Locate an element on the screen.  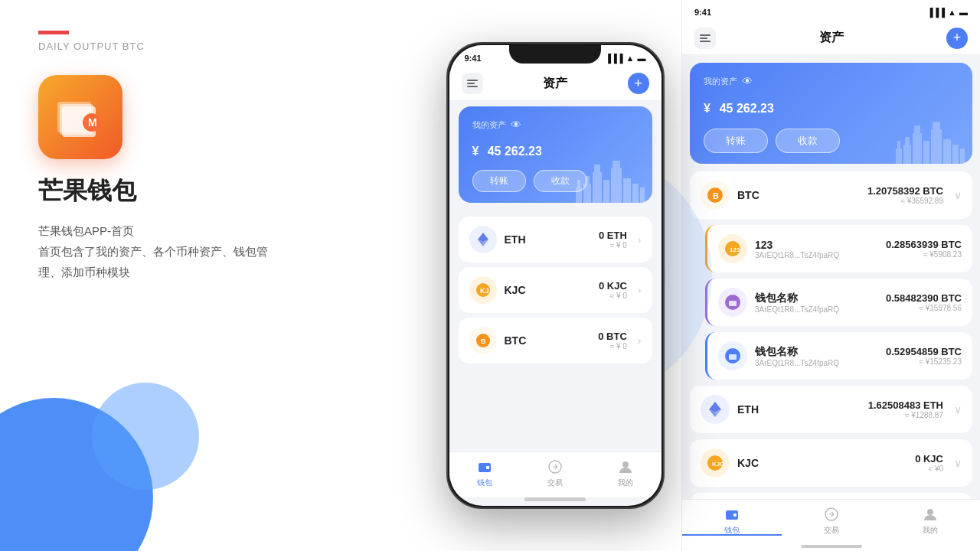
eth-info: ETH is located at coordinates (548, 240).